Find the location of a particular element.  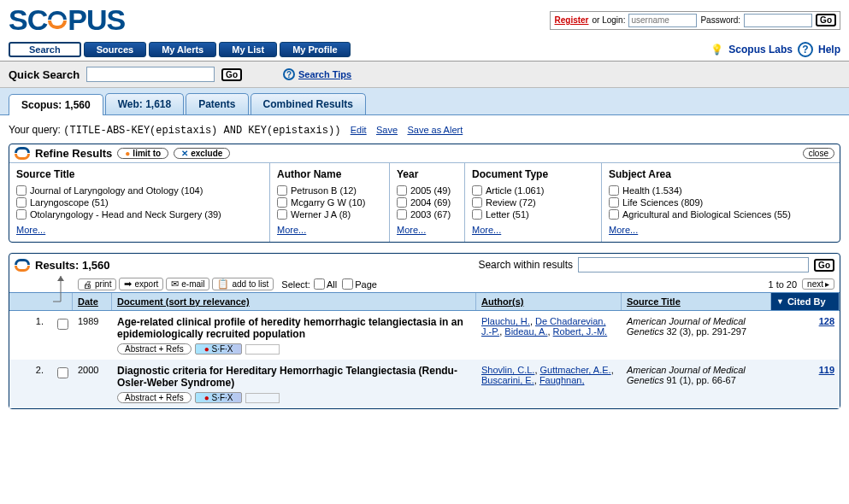

author-link: Buscarini, E. is located at coordinates (508, 380).